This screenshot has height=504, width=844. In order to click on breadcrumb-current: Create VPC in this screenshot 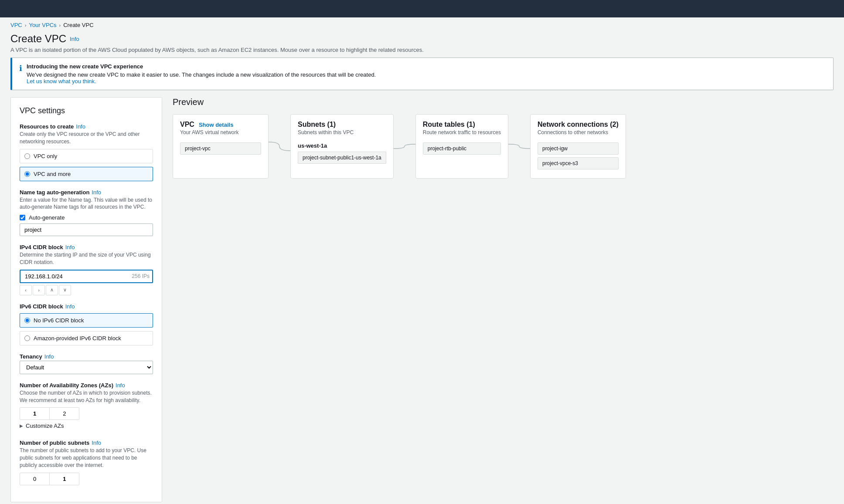, I will do `click(78, 25)`.